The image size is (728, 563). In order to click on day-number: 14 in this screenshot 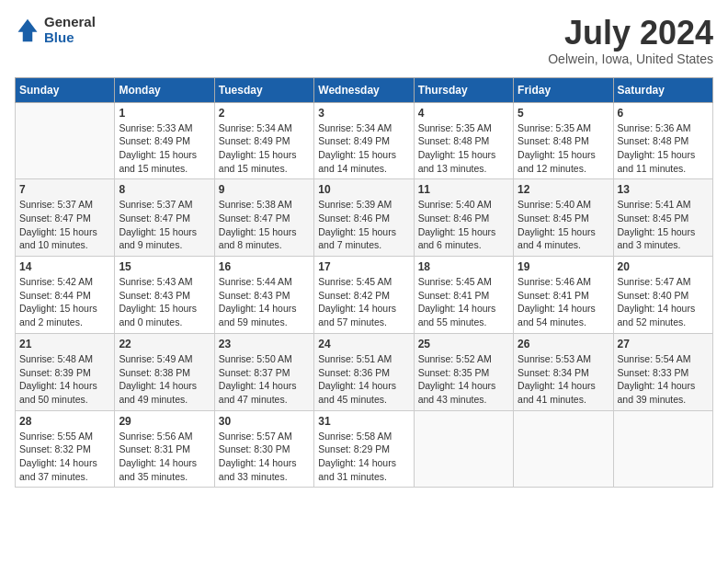, I will do `click(64, 267)`.